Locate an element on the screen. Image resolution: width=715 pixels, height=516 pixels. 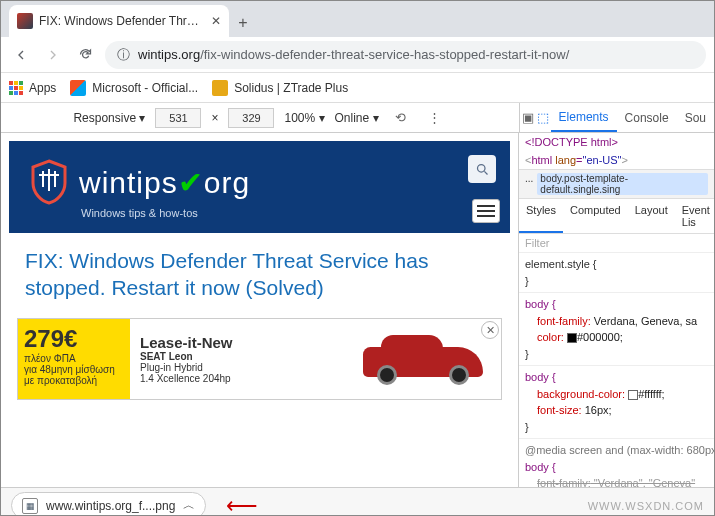
logo-shield-icon is located at coordinates (49, 182).